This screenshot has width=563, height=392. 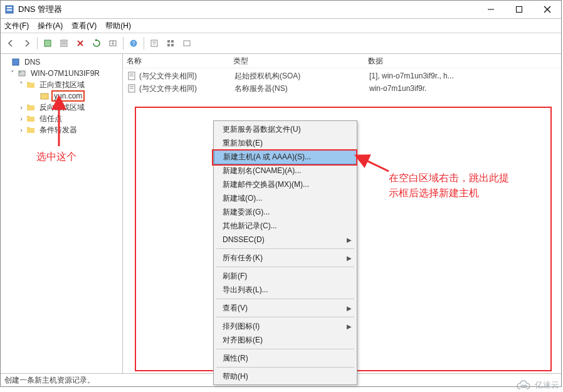 What do you see at coordinates (285, 290) in the screenshot?
I see `ctx-export-list: 导出列表(L)...` at bounding box center [285, 290].